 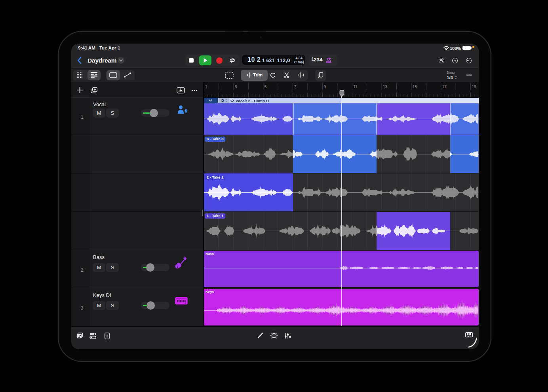 I want to click on svg-text: 5, so click(x=266, y=87).